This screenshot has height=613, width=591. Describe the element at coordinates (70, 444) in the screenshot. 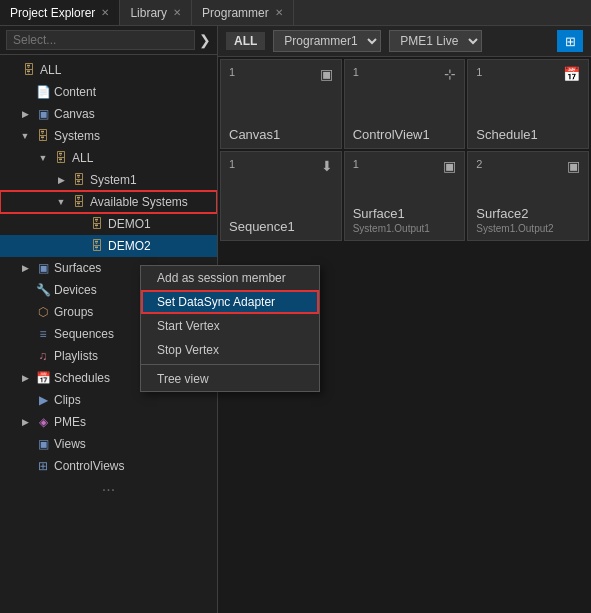

I see `tree-label: Views` at that location.